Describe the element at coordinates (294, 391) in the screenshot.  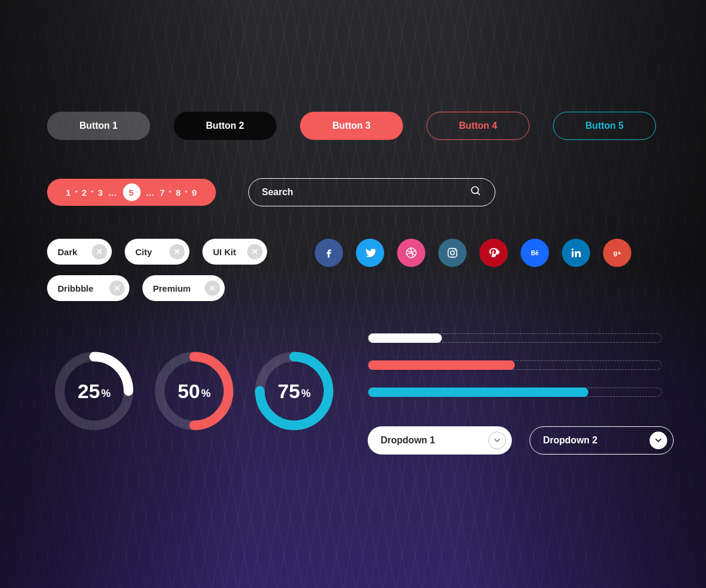
I see `ring-75: 75%` at that location.